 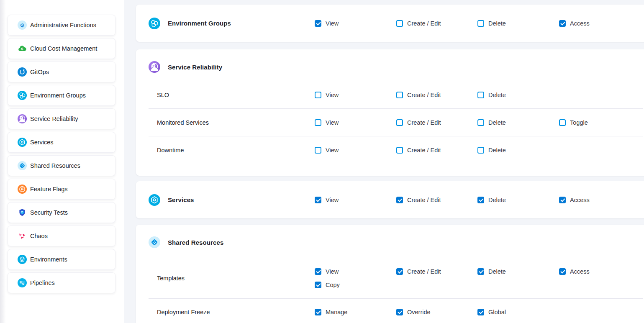 What do you see at coordinates (437, 312) in the screenshot?
I see `permission-override: Override` at bounding box center [437, 312].